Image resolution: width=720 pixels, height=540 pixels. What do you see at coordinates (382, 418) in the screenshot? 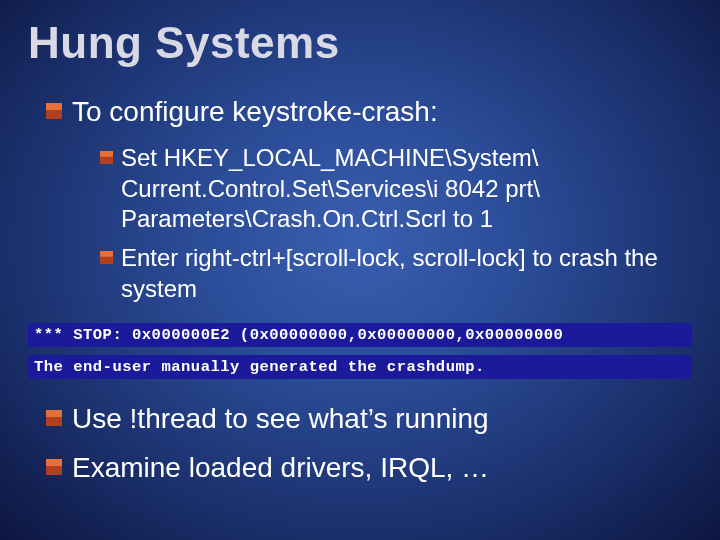
I see `bullet-text: Use !thread to see what’s running` at bounding box center [382, 418].